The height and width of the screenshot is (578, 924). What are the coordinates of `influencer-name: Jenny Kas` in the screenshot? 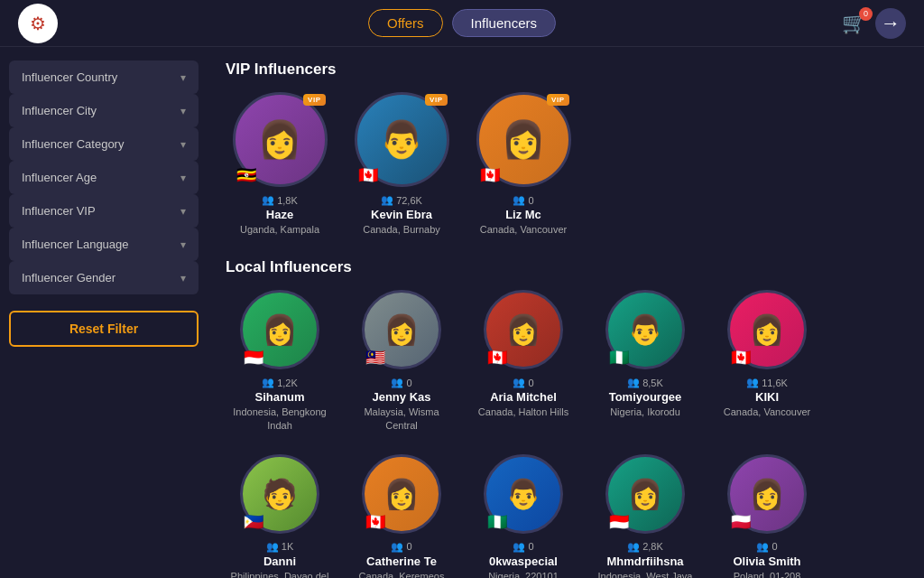 It's located at (401, 397).